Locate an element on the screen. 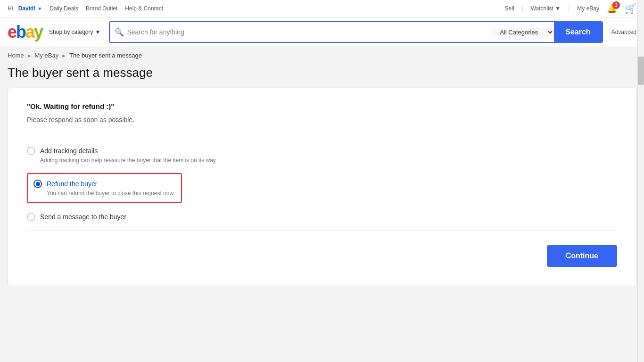  username-link: David! is located at coordinates (27, 8).